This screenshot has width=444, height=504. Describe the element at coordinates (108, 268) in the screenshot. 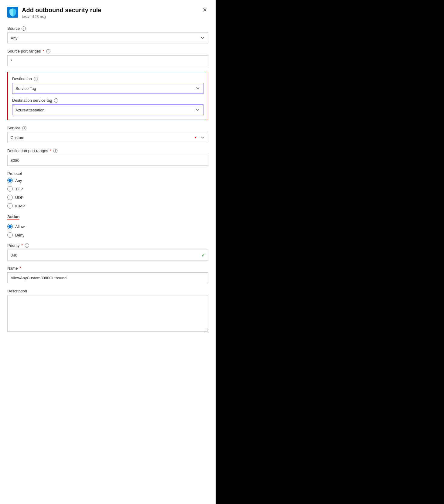

I see `name-label: Name *` at that location.